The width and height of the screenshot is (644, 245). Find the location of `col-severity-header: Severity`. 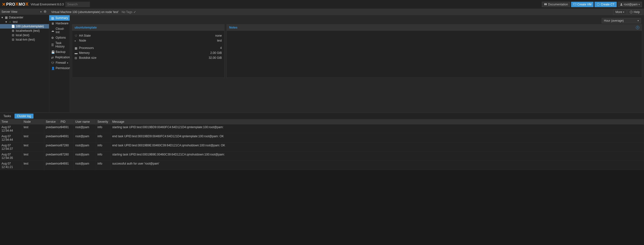

col-severity-header: Severity is located at coordinates (104, 122).